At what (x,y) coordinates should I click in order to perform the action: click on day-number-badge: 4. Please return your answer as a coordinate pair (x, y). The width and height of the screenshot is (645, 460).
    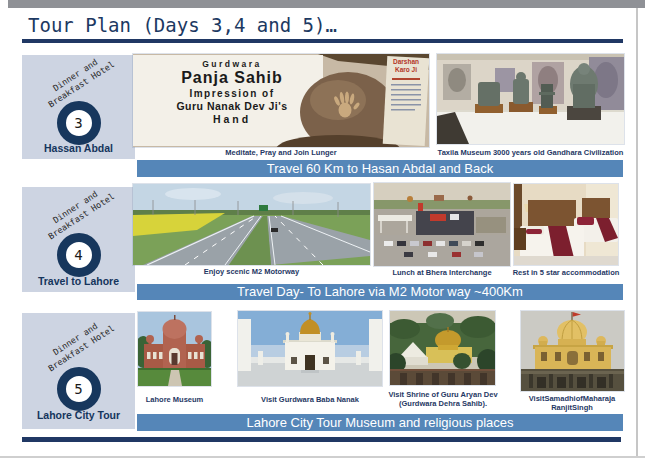
    Looking at the image, I should click on (79, 255).